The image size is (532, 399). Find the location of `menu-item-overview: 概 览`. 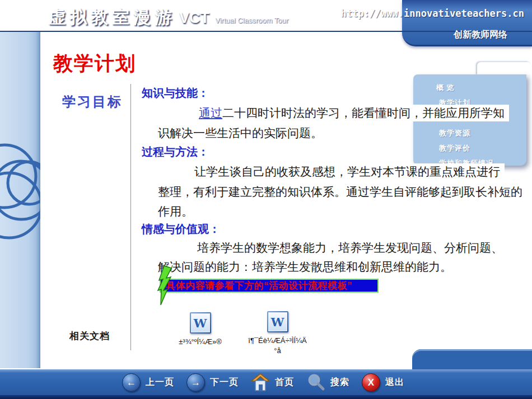

menu-item-overview: 概 览 is located at coordinates (470, 88).